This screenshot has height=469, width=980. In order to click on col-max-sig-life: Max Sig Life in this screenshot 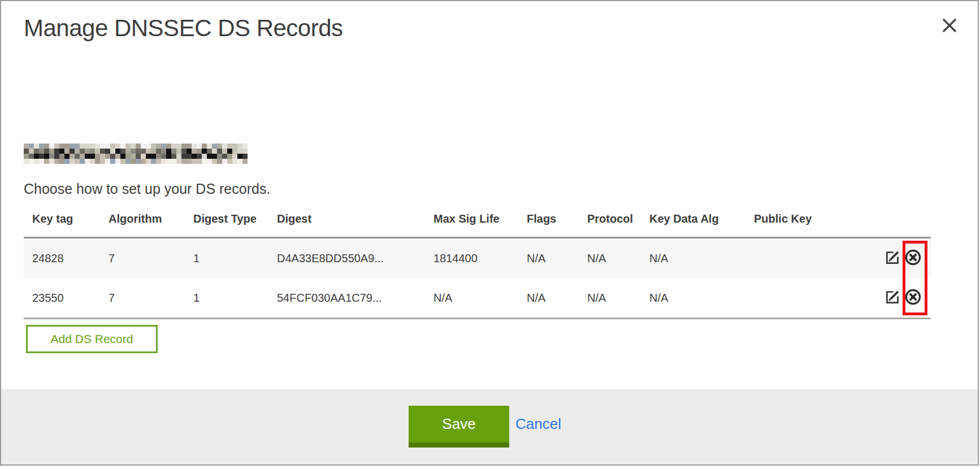, I will do `click(471, 222)`.